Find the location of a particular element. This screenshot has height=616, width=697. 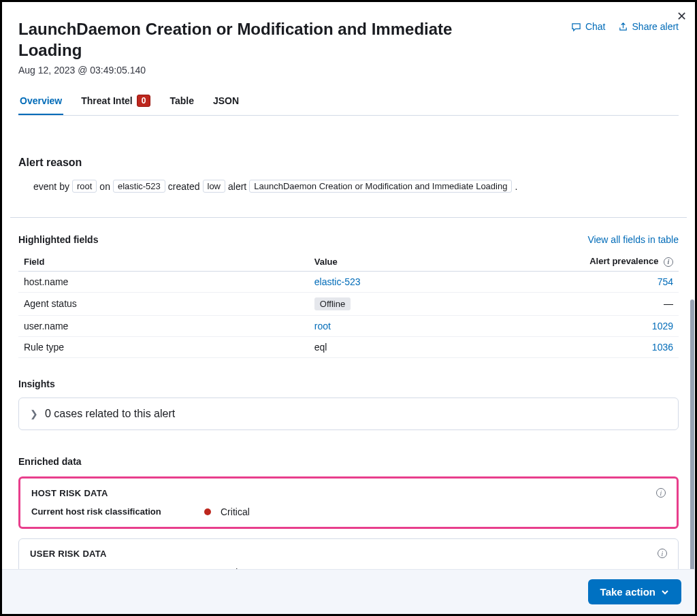

reason-host-tag: elastic-523 is located at coordinates (139, 187).